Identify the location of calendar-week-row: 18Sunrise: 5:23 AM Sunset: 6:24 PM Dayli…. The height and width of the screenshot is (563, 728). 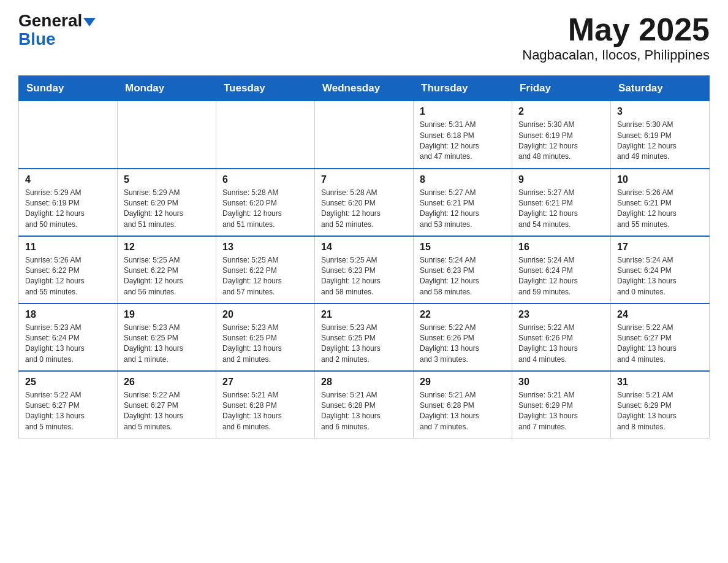
(364, 337).